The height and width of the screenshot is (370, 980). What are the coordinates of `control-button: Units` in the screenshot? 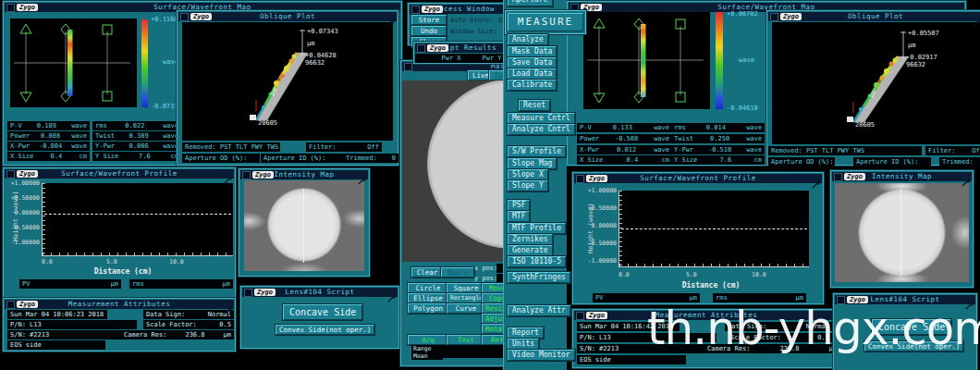 It's located at (523, 344).